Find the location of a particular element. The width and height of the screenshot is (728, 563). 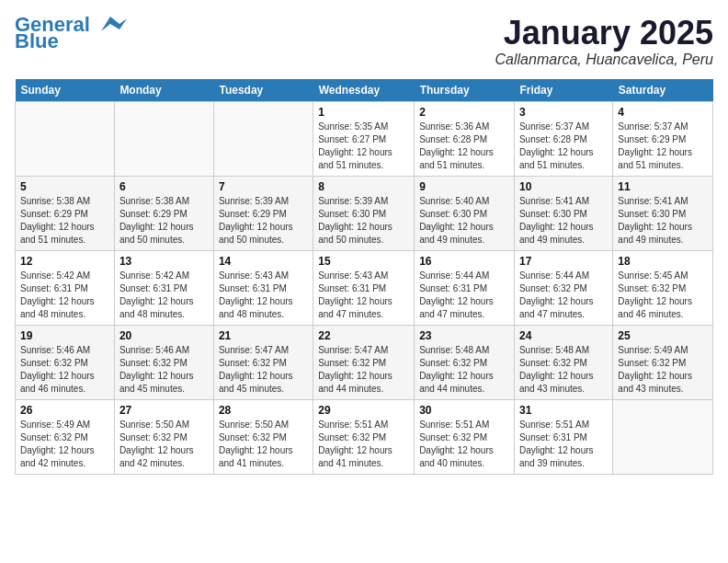

calendar-title: January 2025 is located at coordinates (605, 33).